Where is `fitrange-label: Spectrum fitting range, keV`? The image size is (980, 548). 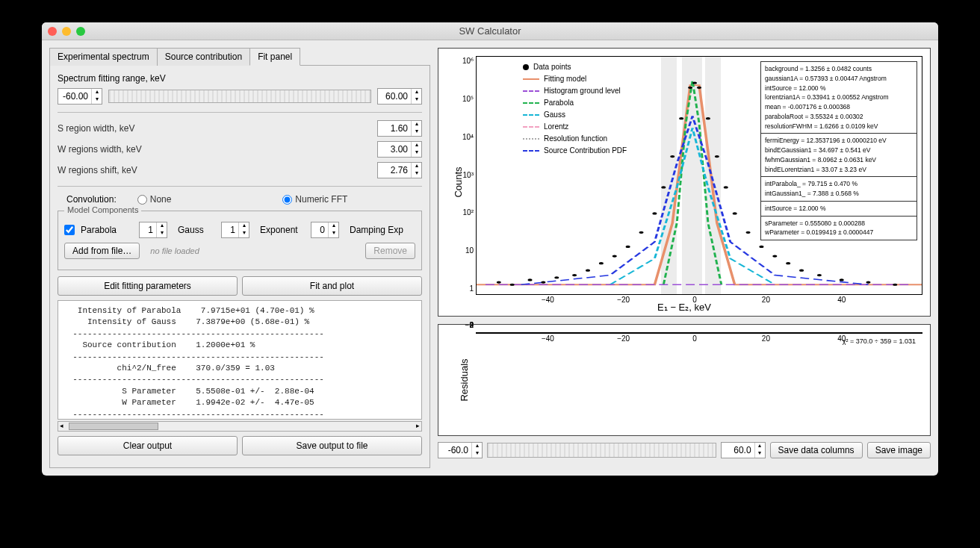
fitrange-label: Spectrum fitting range, keV is located at coordinates (240, 78).